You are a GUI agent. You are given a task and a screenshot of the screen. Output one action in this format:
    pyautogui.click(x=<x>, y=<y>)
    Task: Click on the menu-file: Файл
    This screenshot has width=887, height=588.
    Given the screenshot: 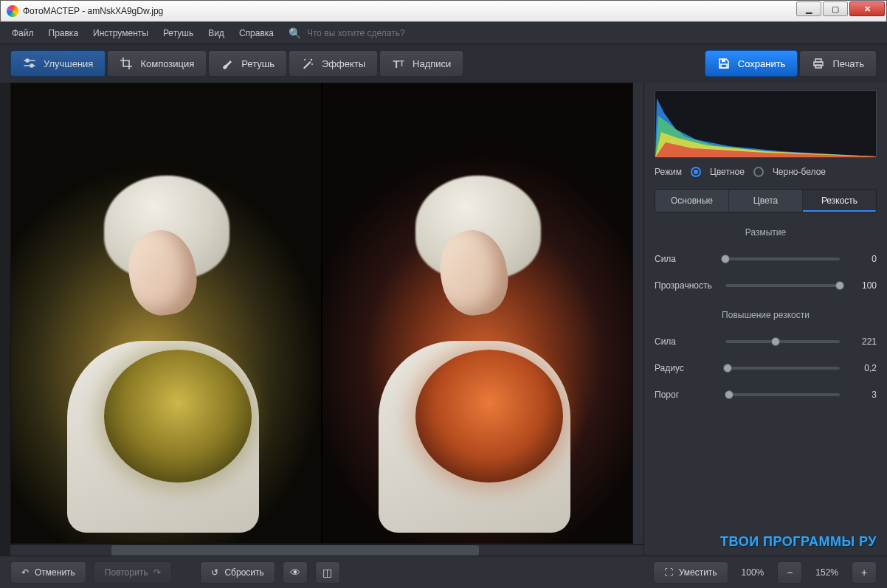 What is the action you would take?
    pyautogui.click(x=23, y=33)
    